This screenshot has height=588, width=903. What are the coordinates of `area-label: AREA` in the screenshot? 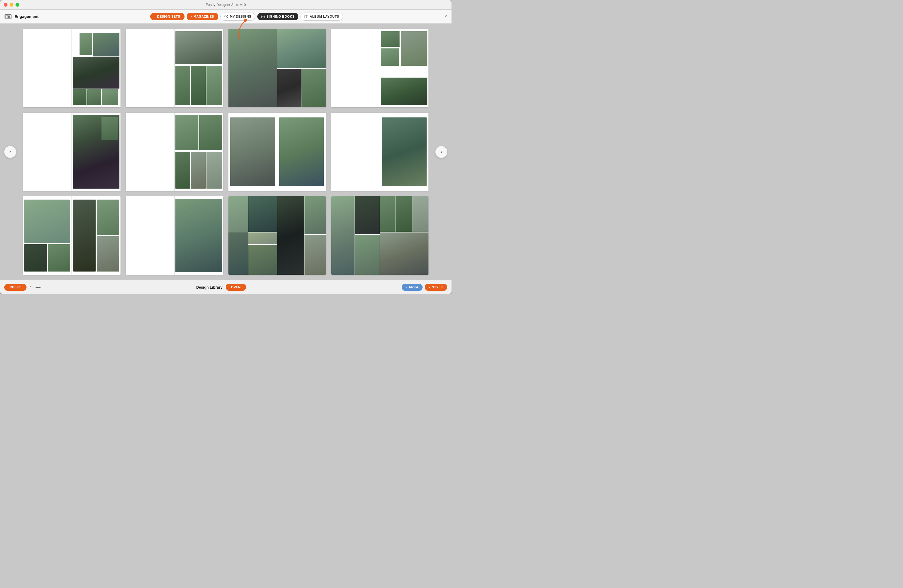 It's located at (414, 287).